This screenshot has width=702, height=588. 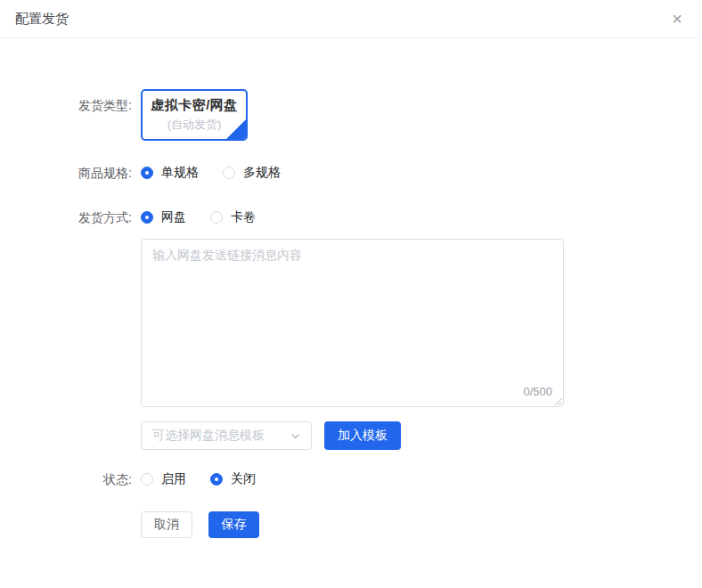 I want to click on radio-option-enable: 启用, so click(x=164, y=479).